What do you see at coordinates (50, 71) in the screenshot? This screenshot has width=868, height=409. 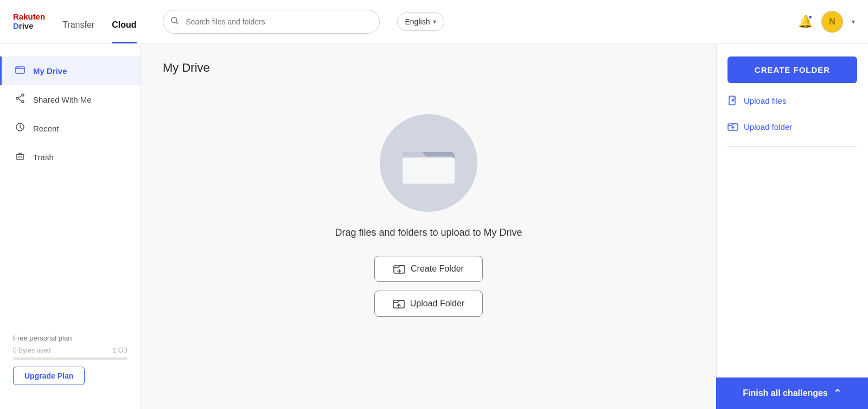 I see `sidebar-my-drive-label: My Drive` at bounding box center [50, 71].